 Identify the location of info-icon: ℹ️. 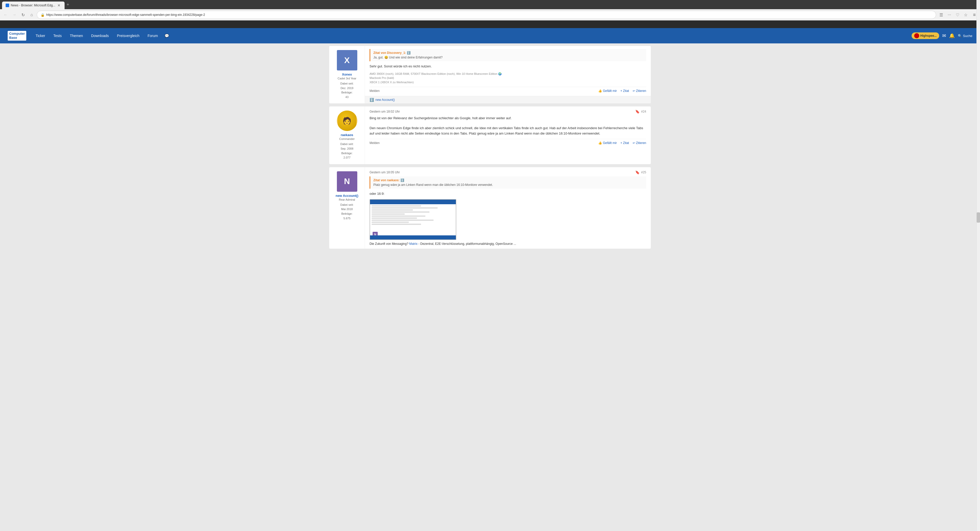
(409, 53).